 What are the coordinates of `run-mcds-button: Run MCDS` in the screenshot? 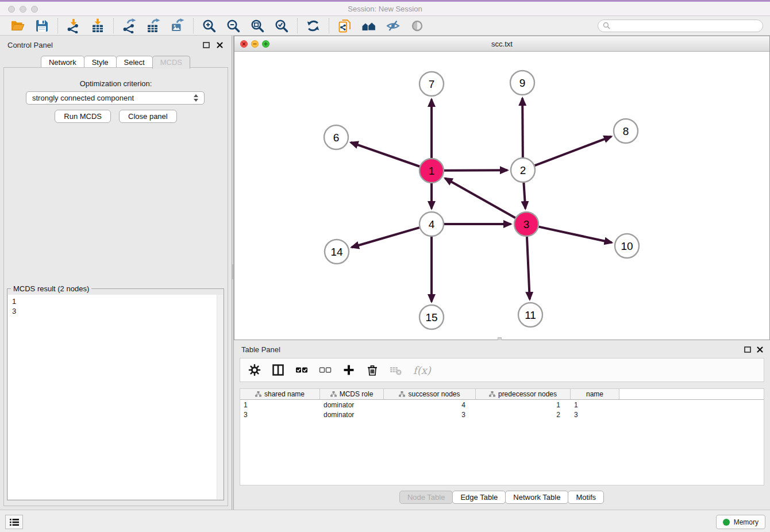 It's located at (83, 116).